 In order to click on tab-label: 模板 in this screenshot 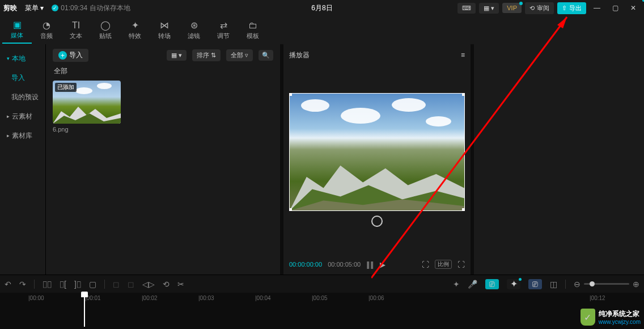, I will do `click(253, 36)`.